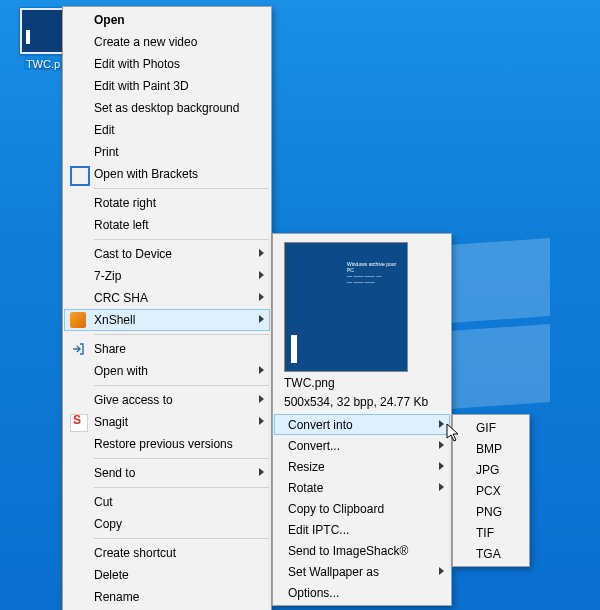 The image size is (600, 610). Describe the element at coordinates (491, 532) in the screenshot. I see `format-tif: TIF` at that location.